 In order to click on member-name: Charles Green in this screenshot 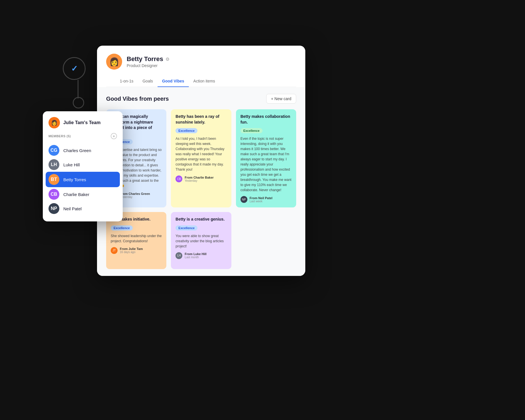, I will do `click(77, 151)`.